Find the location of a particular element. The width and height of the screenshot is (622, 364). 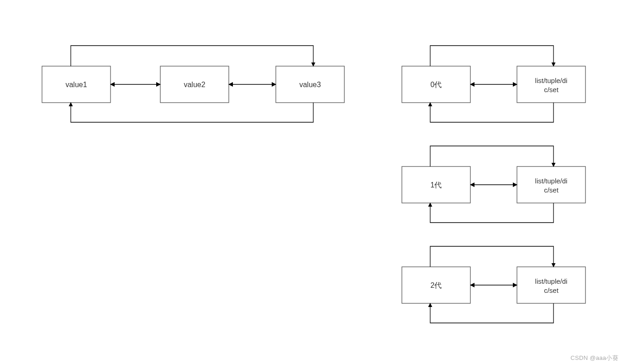

left-loop-top is located at coordinates (192, 56).